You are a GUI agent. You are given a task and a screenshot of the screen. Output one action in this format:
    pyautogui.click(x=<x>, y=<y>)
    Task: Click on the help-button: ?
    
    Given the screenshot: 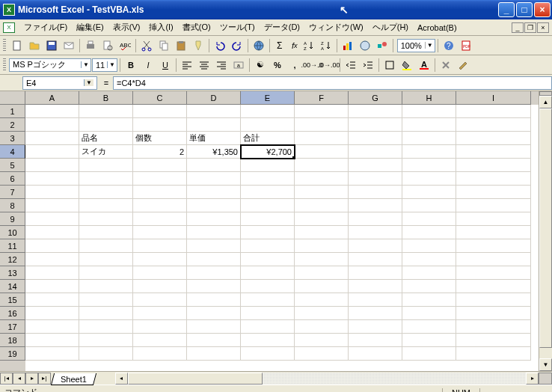 What is the action you would take?
    pyautogui.click(x=449, y=46)
    